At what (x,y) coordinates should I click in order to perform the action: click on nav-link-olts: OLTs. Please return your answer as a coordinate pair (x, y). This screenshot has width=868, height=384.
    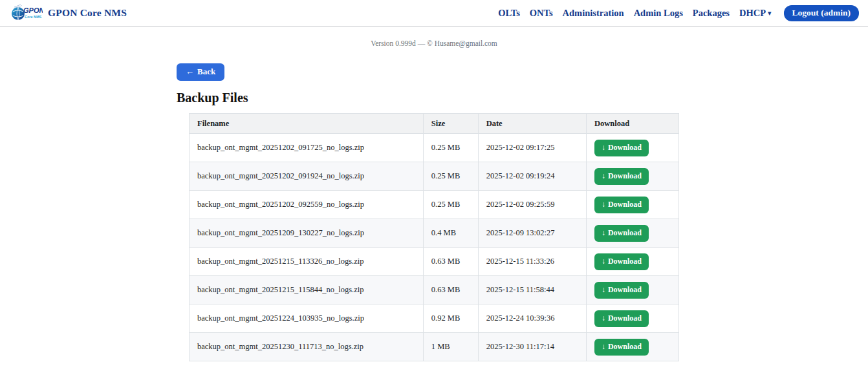
    Looking at the image, I should click on (509, 13).